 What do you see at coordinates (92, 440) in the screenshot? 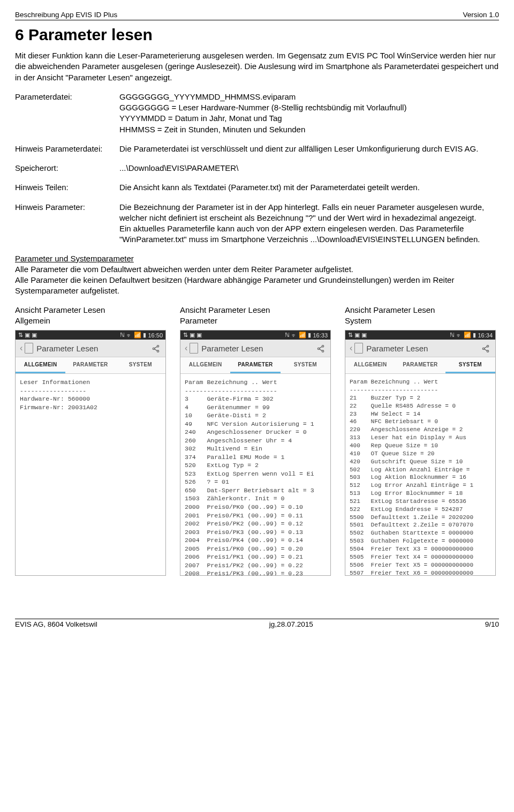
I see `screenshot-allgemein: Ansicht Parameter Lesen Allgemein ⇅▣▣ ℕᯤ…` at bounding box center [92, 440].